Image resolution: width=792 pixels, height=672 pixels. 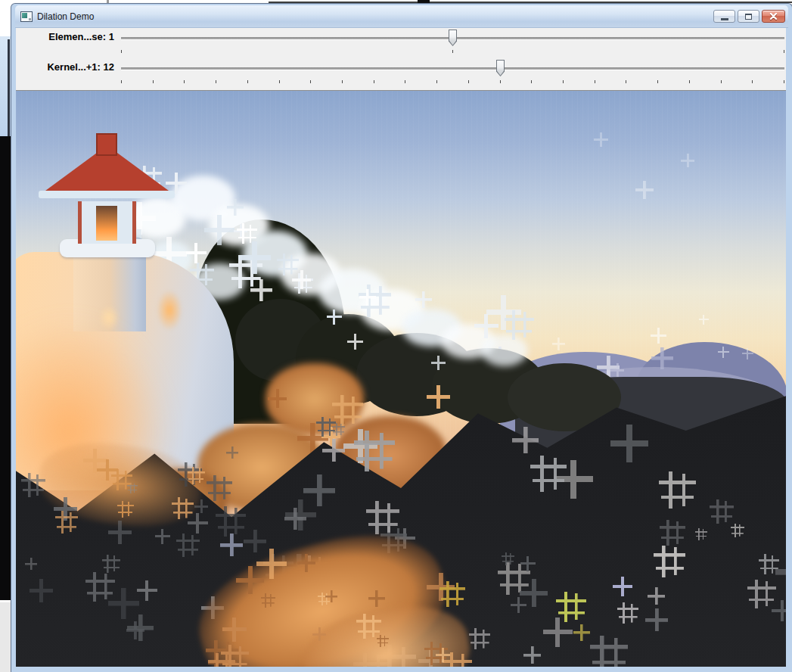 What do you see at coordinates (749, 17) in the screenshot?
I see `maximize-icon` at bounding box center [749, 17].